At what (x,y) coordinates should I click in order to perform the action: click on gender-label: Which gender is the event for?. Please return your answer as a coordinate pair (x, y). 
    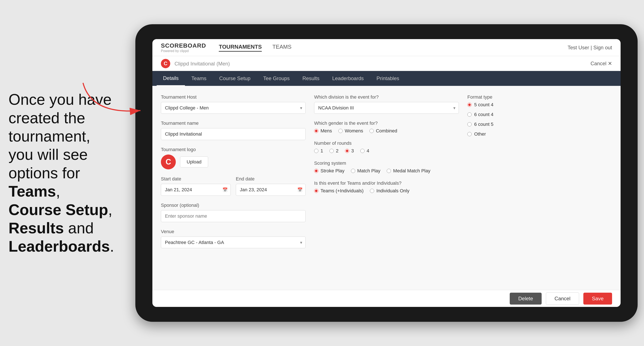
    Looking at the image, I should click on (386, 123).